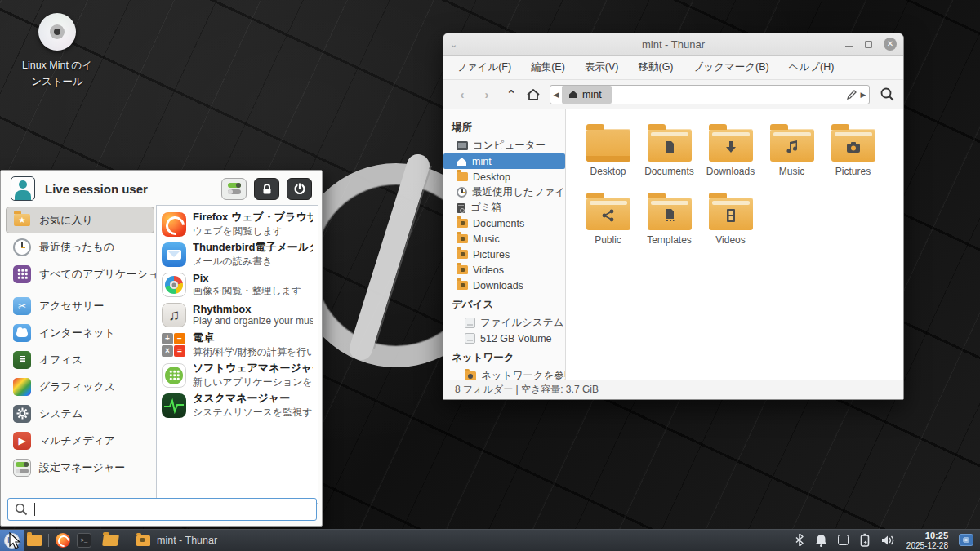 The width and height of the screenshot is (980, 551). What do you see at coordinates (237, 375) in the screenshot?
I see `app-software-manager: ソフトウェアマネージャー 新しいアプリケーションをイ…` at bounding box center [237, 375].